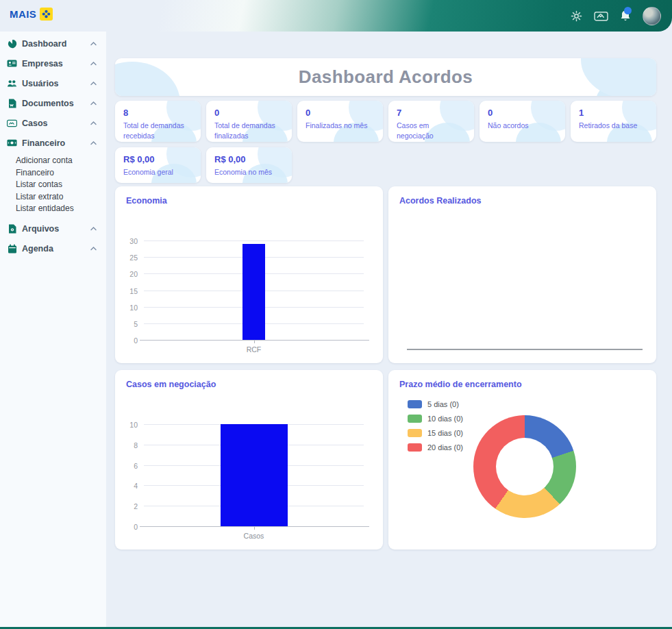  I want to click on stat-label: Economia geral, so click(159, 173).